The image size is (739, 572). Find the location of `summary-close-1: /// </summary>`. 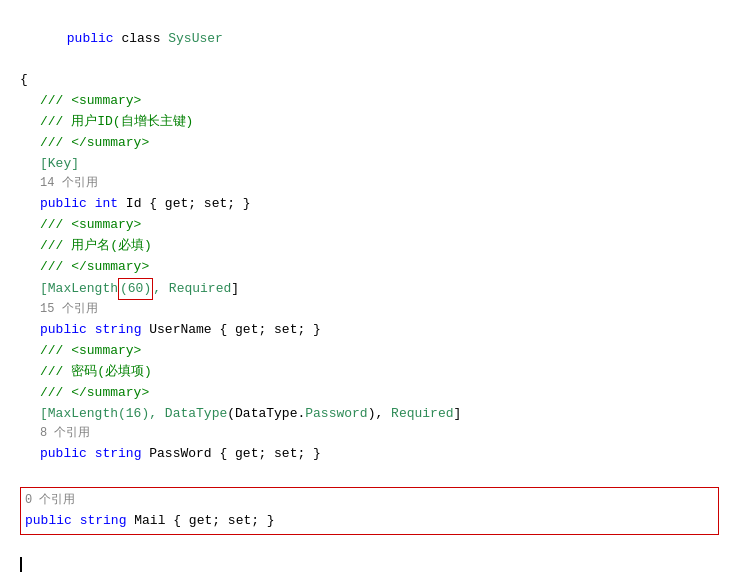

summary-close-1: /// </summary> is located at coordinates (370, 144).